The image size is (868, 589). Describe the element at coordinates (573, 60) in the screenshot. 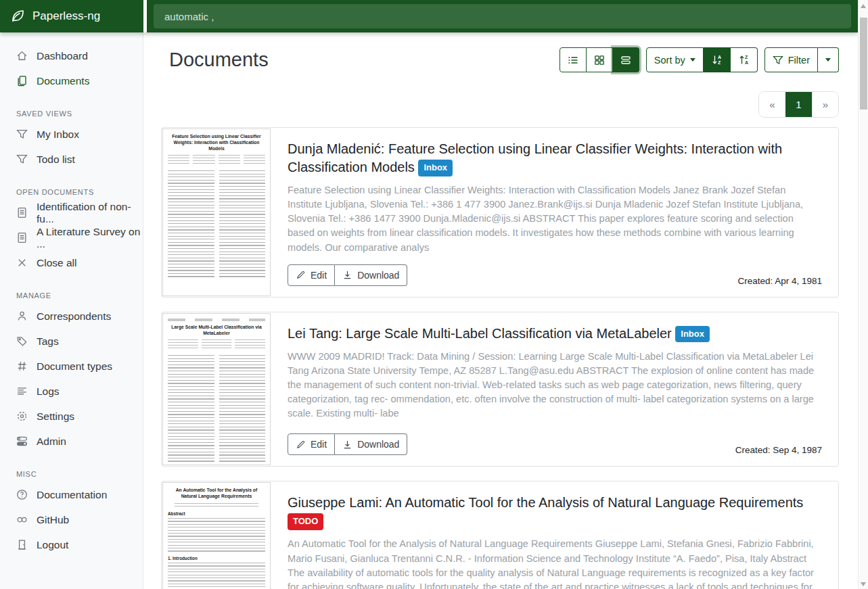

I see `list-view-icon` at that location.